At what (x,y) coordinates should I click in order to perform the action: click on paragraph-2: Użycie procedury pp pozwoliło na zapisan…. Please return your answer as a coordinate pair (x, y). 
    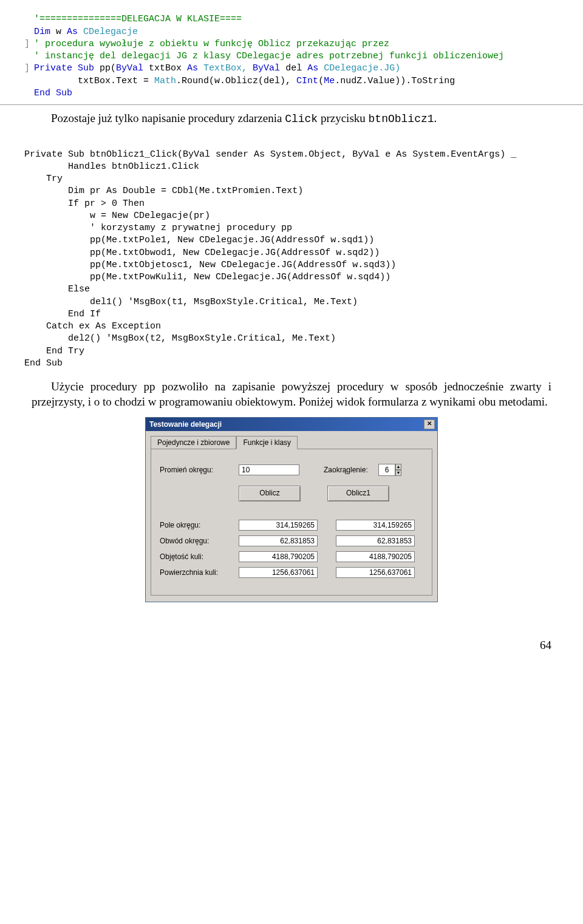
    Looking at the image, I should click on (292, 395).